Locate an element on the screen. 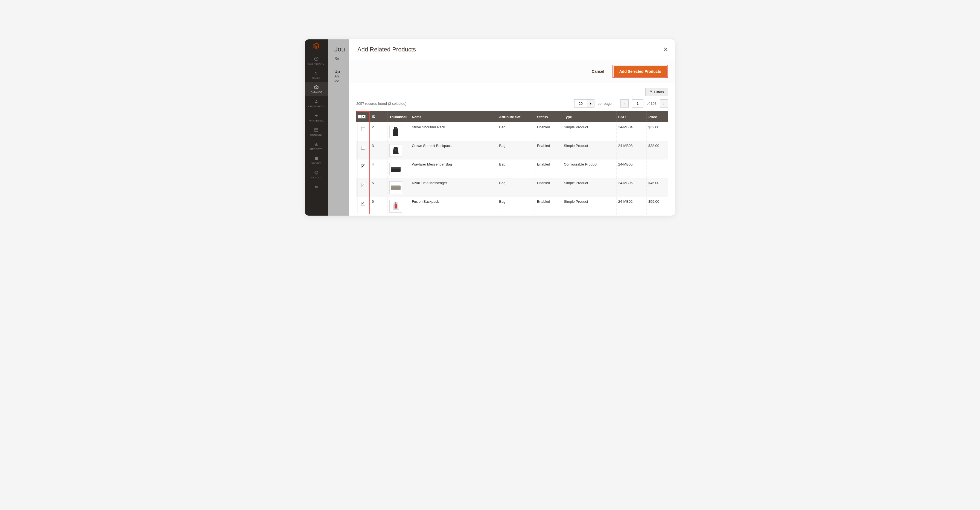 This screenshot has height=510, width=980. cell-sku: 24-MB05 is located at coordinates (632, 169).